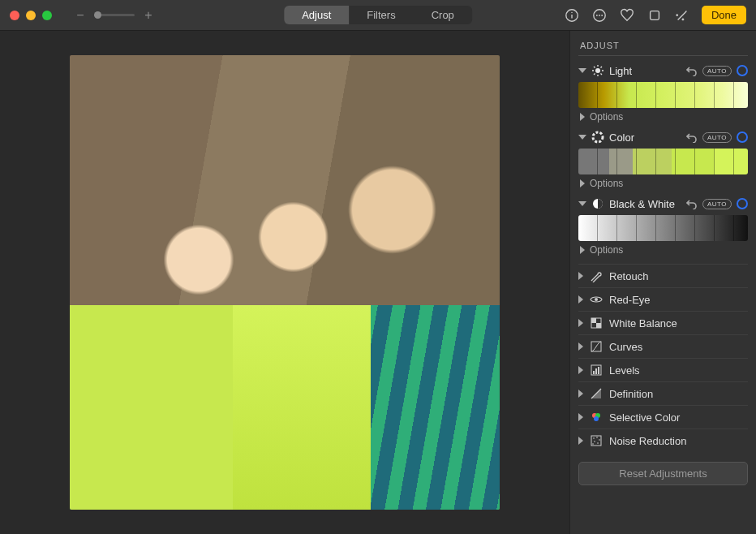  I want to click on bw-options-label: Options, so click(607, 250).